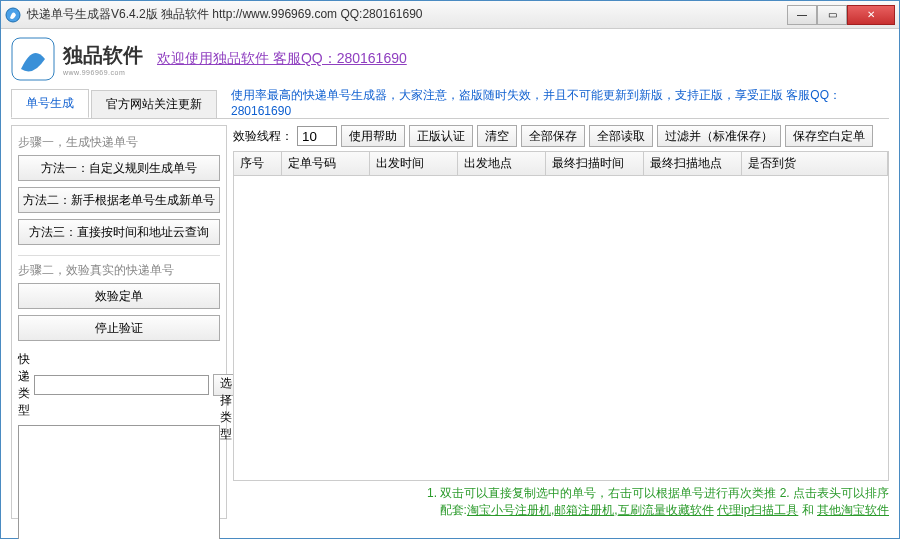 This screenshot has height=539, width=900. Describe the element at coordinates (326, 164) in the screenshot. I see `col-orderno: 定单号码` at that location.